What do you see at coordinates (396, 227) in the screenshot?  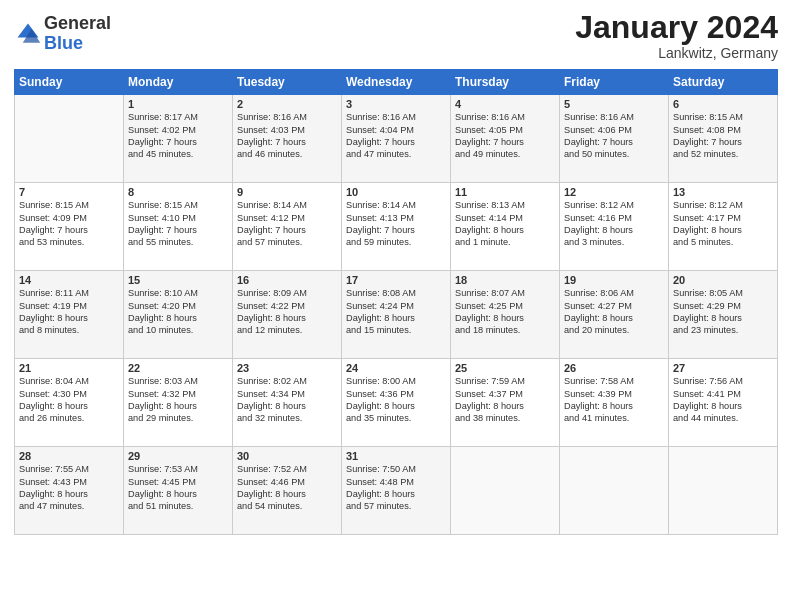 I see `calendar-cell: 10Sunrise: 8:14 AM Sunset: 4:13 PM Dayli…` at bounding box center [396, 227].